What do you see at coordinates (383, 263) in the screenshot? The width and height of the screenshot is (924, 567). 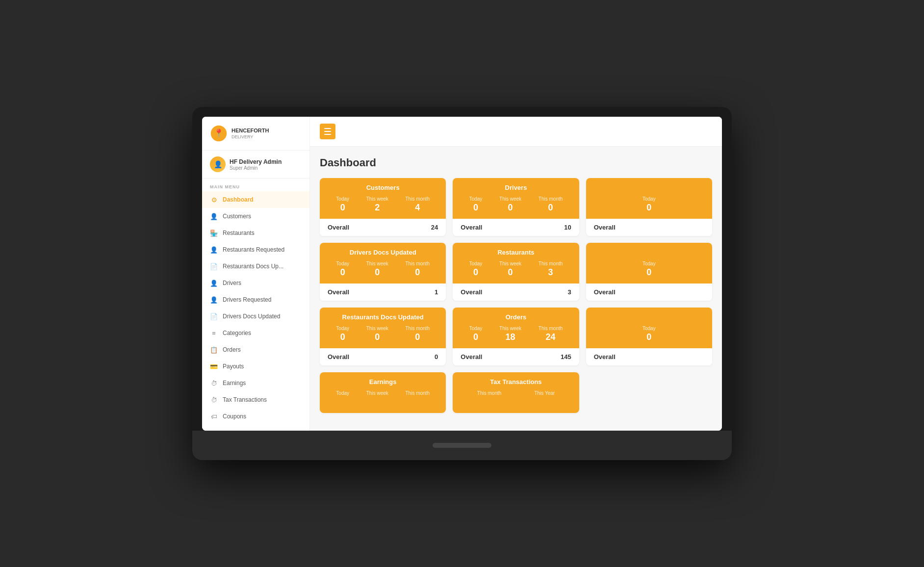 I see `drivers-docs-header: Drivers Docs Updated Today 0 This week 0` at bounding box center [383, 263].